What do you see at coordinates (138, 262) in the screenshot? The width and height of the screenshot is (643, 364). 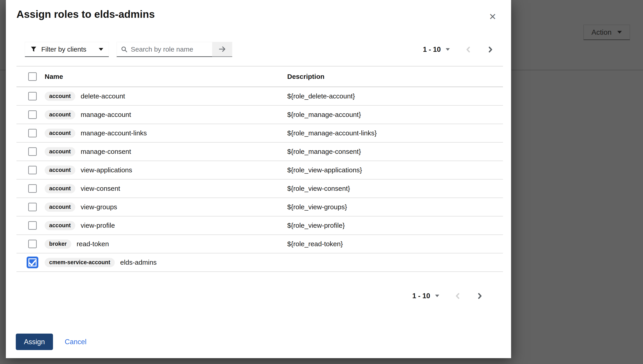 I see `role-name: elds-admins` at bounding box center [138, 262].